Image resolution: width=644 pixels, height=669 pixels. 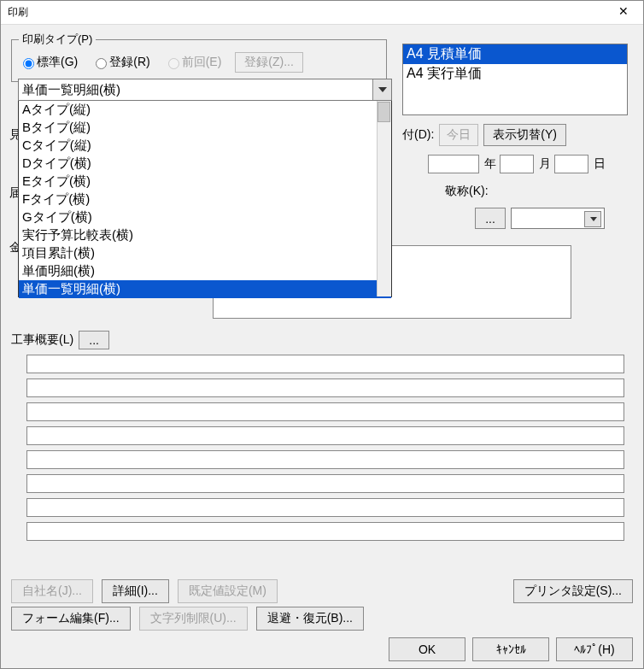 I want to click on combo-item-10: 単価一覧明細(横), so click(x=205, y=289).